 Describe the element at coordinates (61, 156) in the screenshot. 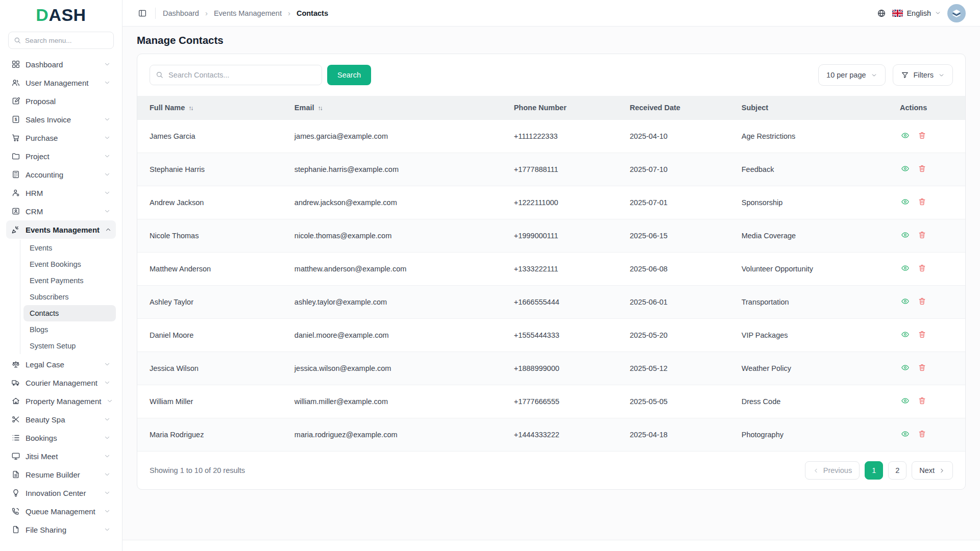

I see `sidebar-item-project: Project` at that location.